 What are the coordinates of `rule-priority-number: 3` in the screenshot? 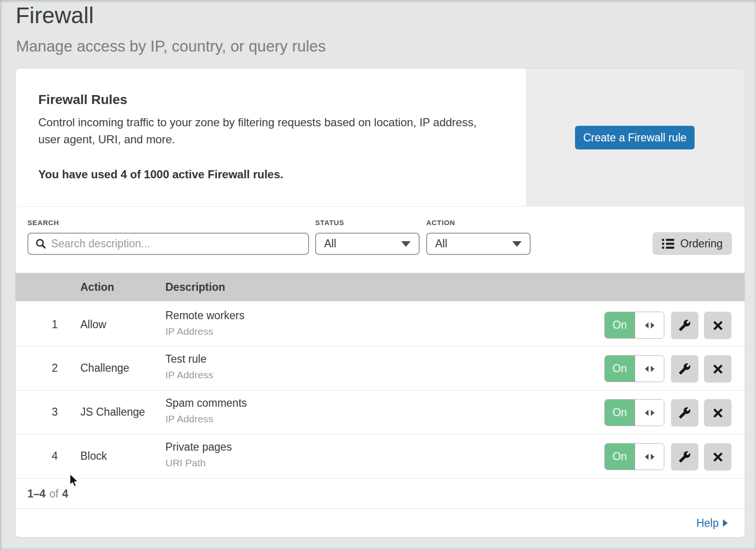 It's located at (55, 412).